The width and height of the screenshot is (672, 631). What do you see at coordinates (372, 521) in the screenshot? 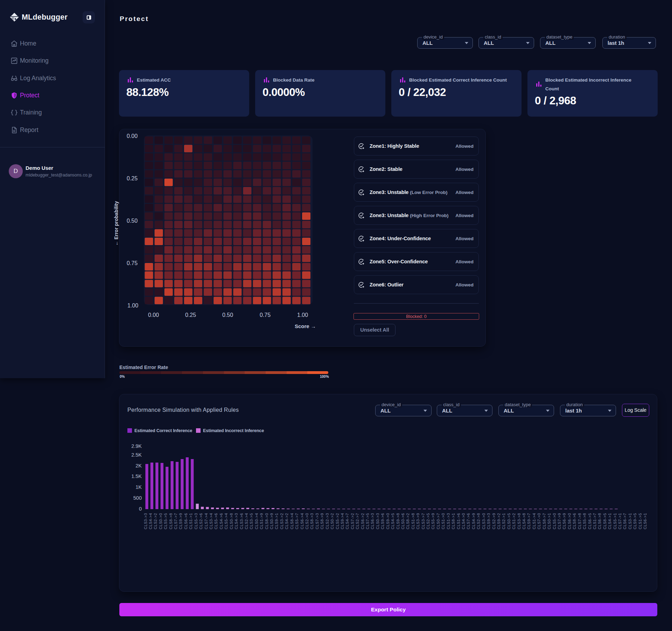
I see `svg-text: CLS6->3` at bounding box center [372, 521].